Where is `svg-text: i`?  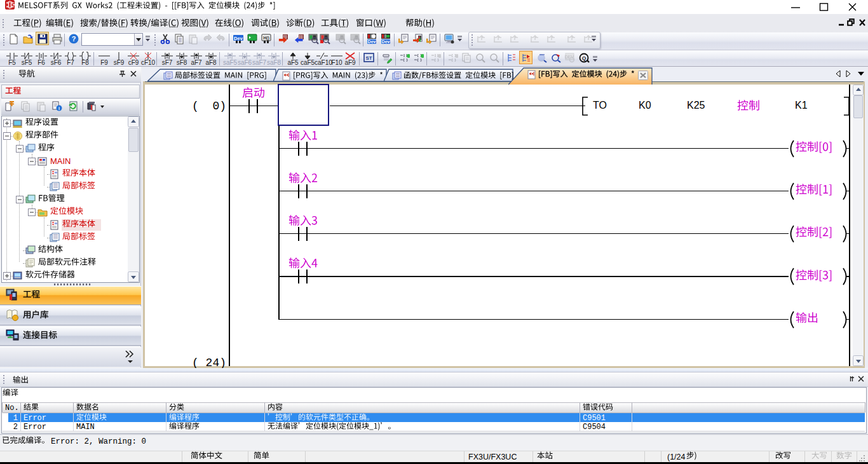 svg-text: i is located at coordinates (59, 108).